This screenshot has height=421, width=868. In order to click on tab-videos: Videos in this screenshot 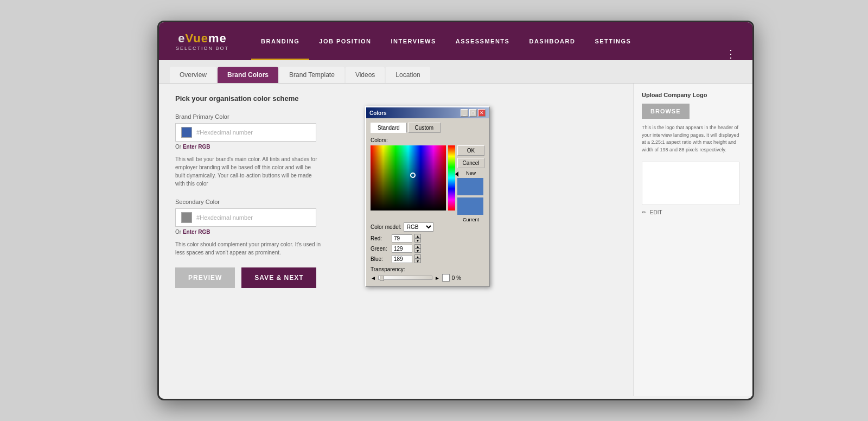, I will do `click(365, 75)`.